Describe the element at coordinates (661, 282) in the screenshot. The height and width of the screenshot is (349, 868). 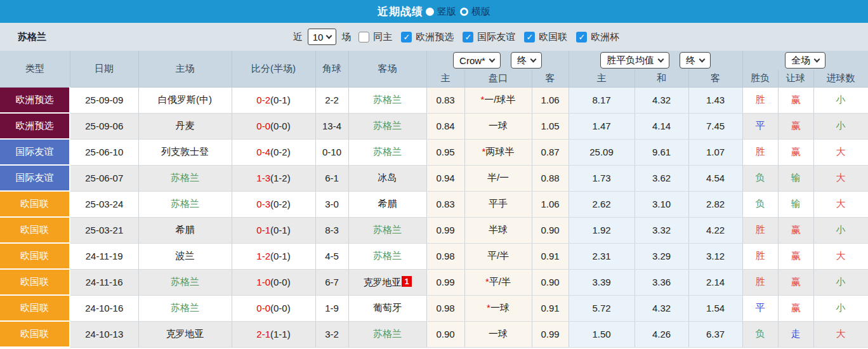
I see `avg-draw-cell: 3.36` at that location.